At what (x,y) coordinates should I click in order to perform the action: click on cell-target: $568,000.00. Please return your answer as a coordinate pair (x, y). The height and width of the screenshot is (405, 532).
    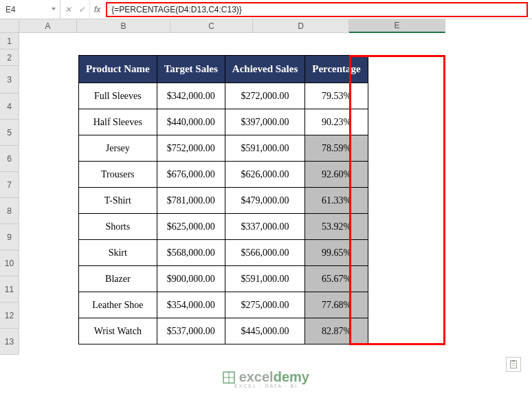
    Looking at the image, I should click on (191, 253).